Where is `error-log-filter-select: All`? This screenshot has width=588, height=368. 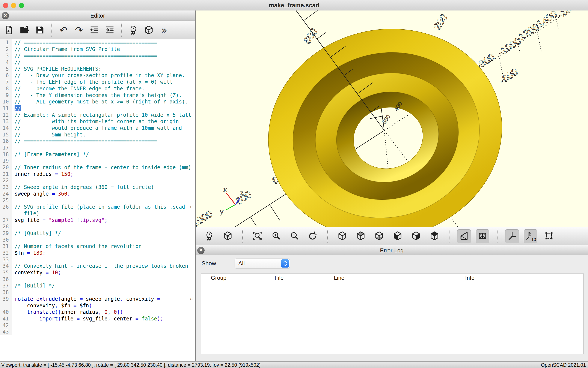 error-log-filter-select: All is located at coordinates (262, 263).